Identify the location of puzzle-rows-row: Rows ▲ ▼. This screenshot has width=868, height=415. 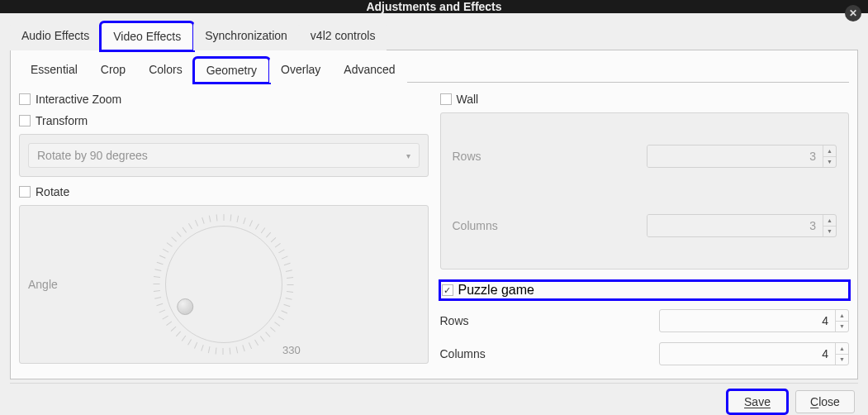
(645, 321).